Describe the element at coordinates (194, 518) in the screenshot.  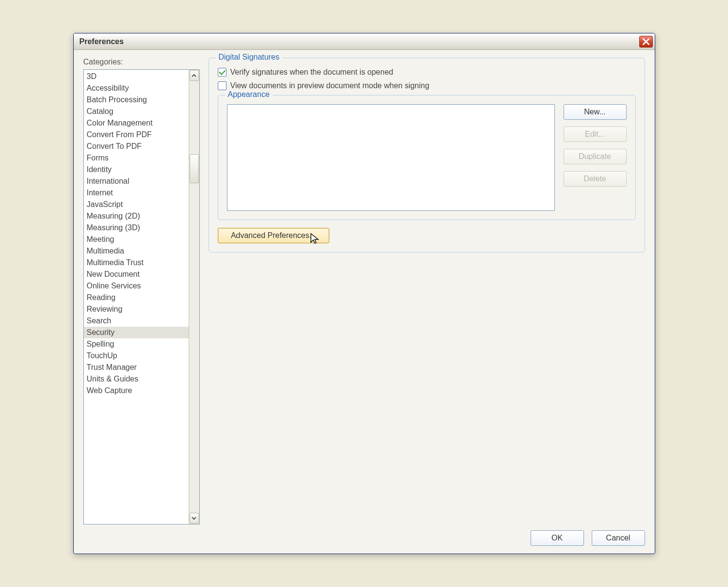
I see `chevron-down-icon` at that location.